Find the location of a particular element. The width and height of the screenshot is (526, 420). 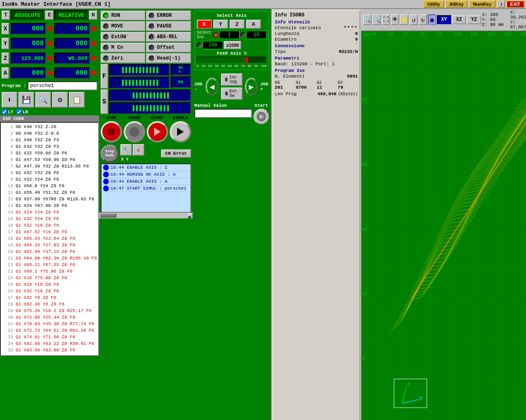

step-cn-section: StepMode 🔧 ✕ X Y CN Error is located at coordinates (146, 154).